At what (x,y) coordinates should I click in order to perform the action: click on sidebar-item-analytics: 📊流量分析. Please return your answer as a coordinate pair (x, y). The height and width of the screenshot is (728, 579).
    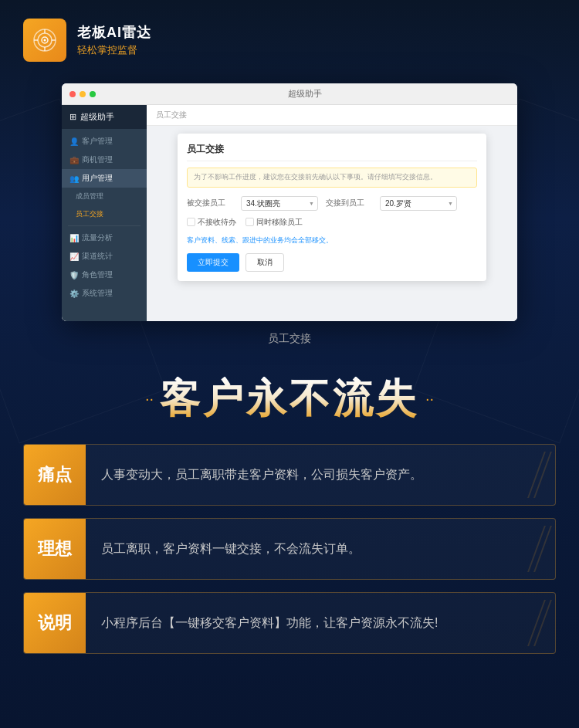
    Looking at the image, I should click on (104, 238).